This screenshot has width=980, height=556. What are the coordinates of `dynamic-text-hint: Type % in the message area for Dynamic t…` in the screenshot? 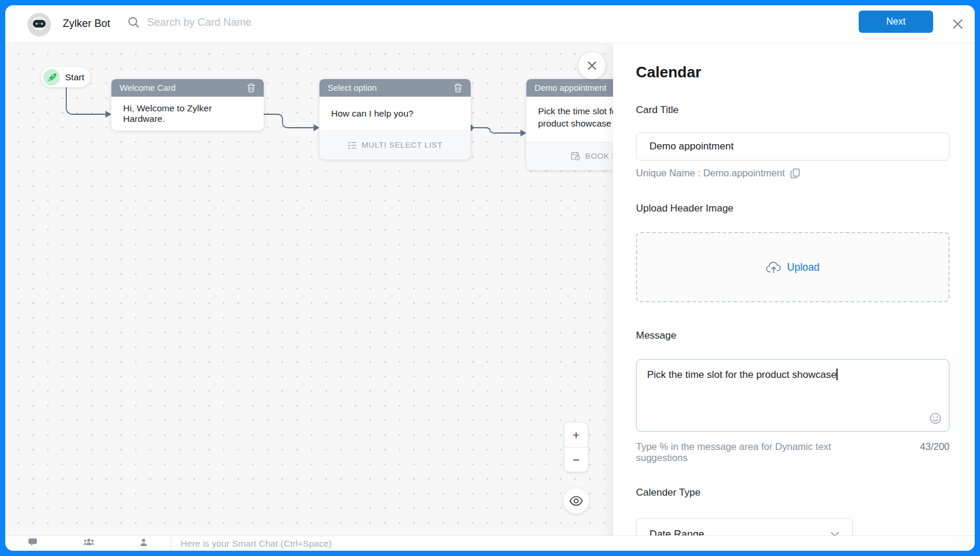 It's located at (749, 452).